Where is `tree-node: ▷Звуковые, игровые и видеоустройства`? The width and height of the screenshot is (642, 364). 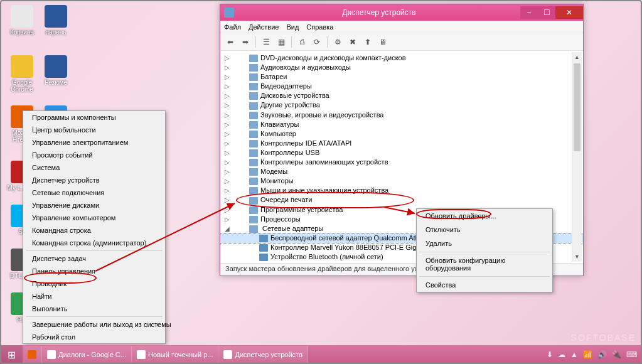
tree-node: ▷Звуковые, игровые и видеоустройства is located at coordinates (402, 115).